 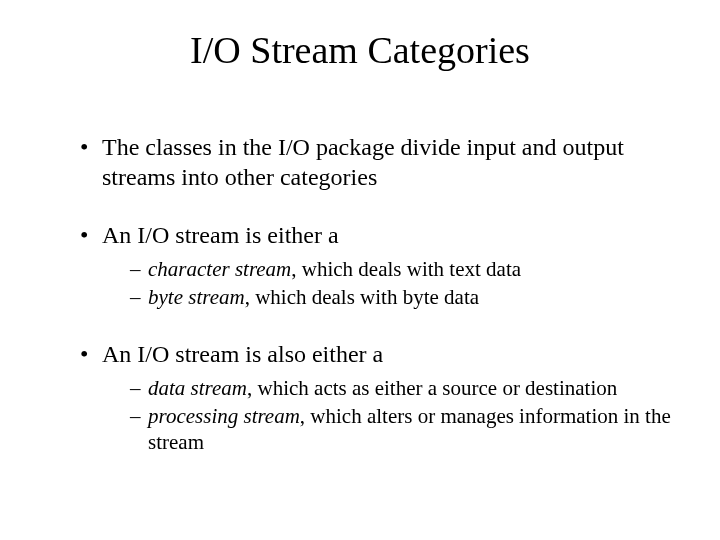 I want to click on bullet-3-text: An I/O stream is also either a, so click(x=242, y=354).